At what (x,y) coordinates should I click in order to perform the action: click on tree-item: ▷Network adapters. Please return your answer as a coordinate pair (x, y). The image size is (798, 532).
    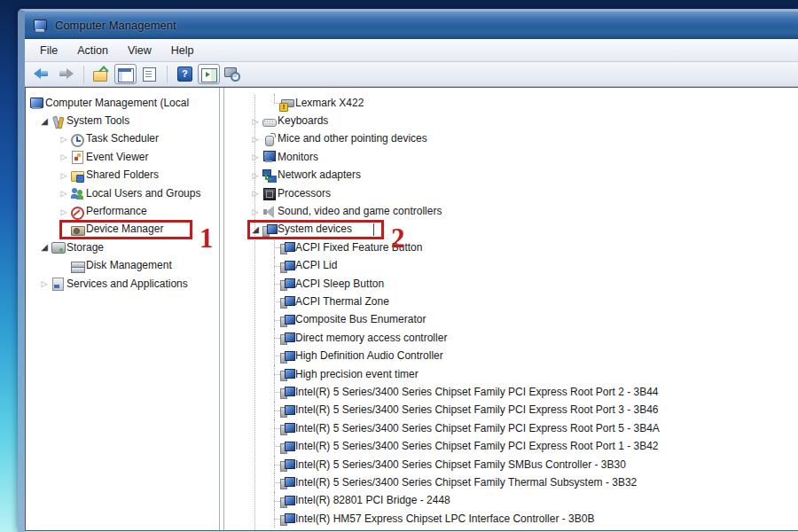
    Looking at the image, I should click on (511, 176).